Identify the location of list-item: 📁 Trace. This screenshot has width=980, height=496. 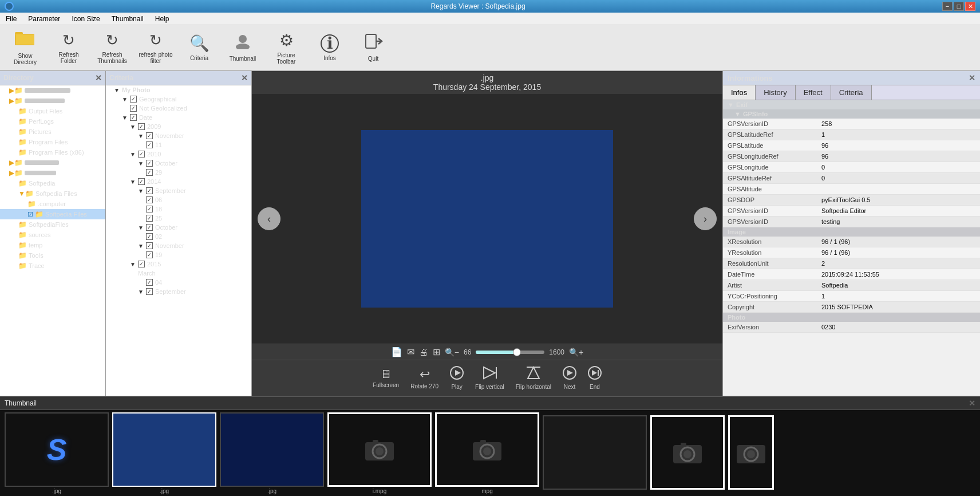
(53, 266).